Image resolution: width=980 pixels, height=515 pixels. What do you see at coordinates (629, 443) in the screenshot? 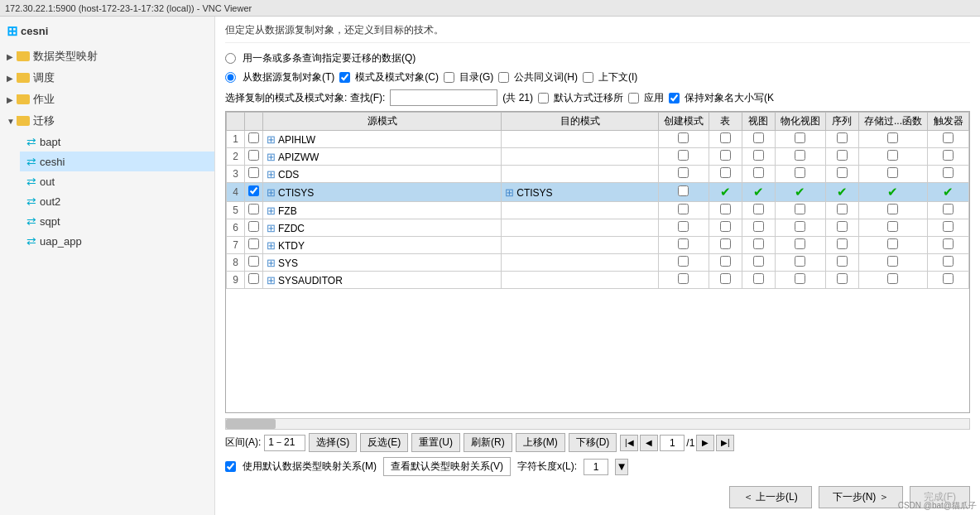
I see `first-page-button: |◀` at bounding box center [629, 443].